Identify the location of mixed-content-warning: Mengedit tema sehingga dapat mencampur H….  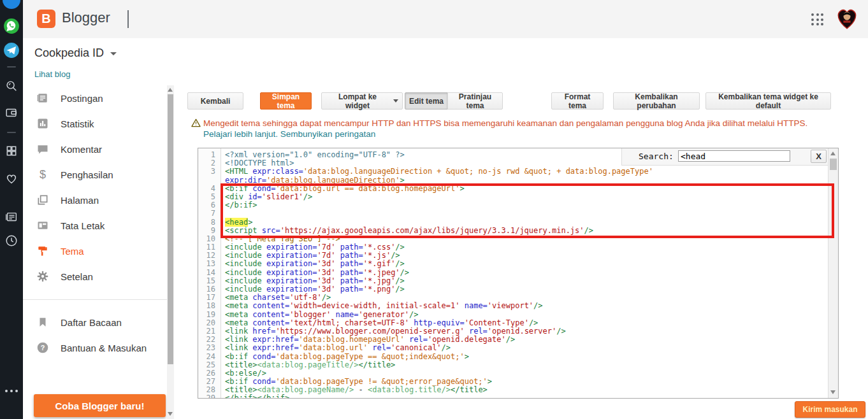
(514, 129).